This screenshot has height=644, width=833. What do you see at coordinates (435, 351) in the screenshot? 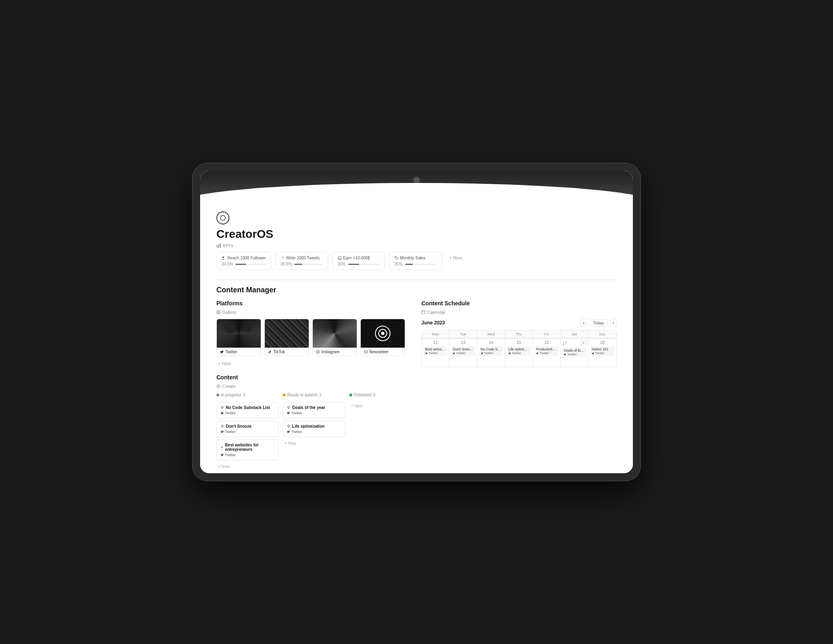
I see `cal-event-12-0: Best websi... Twitter` at bounding box center [435, 351].